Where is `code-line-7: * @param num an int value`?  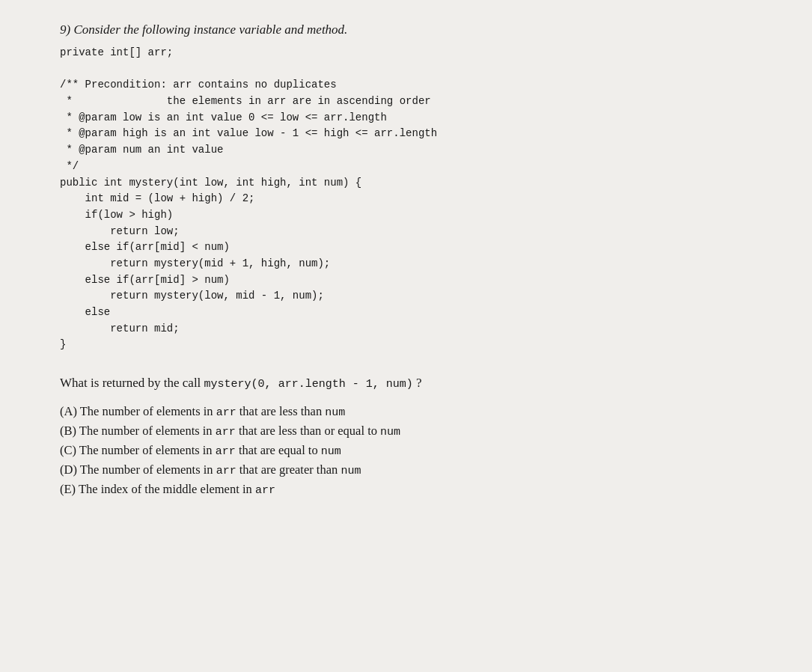 code-line-7: * @param num an int value is located at coordinates (413, 150).